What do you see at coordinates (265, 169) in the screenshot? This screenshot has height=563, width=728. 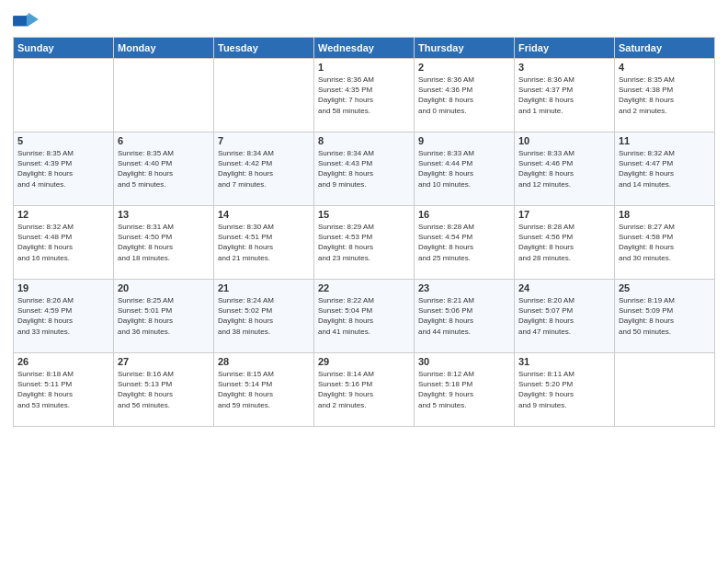 I see `calendar-cell: 7Sunrise: 8:34 AM Sunset: 4:42 PM Daylig…` at bounding box center [265, 169].